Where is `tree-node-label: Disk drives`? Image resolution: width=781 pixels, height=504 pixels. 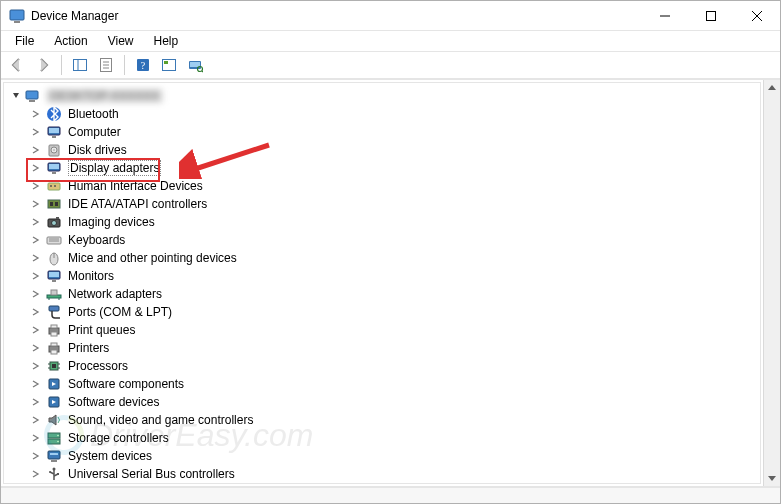 tree-node-label: Disk drives is located at coordinates (98, 150).